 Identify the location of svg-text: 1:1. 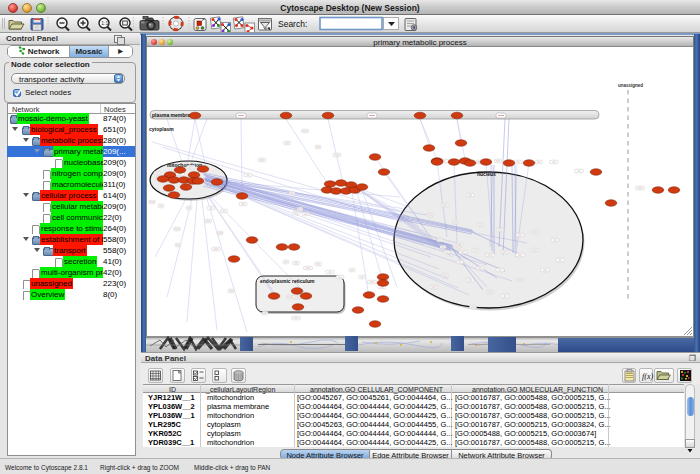
(104, 23).